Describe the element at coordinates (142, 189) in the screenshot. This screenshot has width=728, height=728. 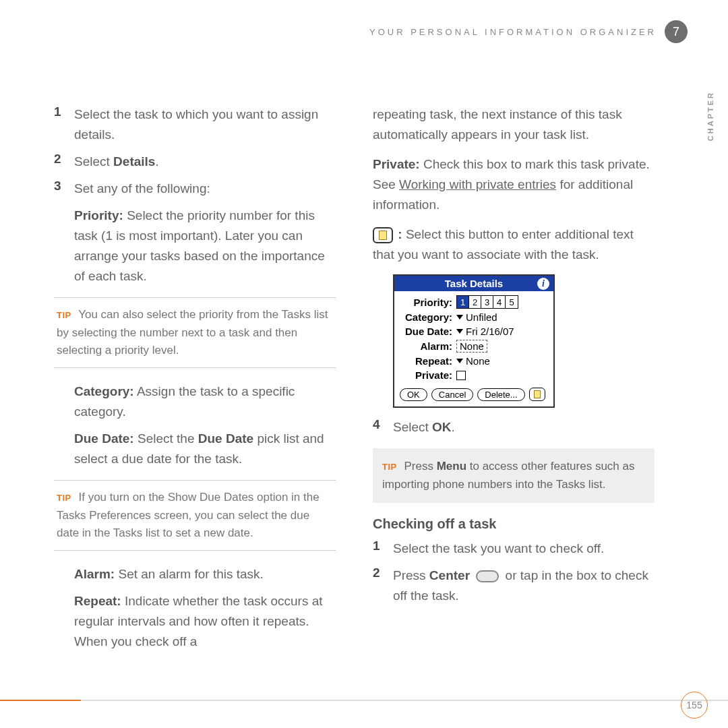
I see `step-text: Set any of the following:` at that location.